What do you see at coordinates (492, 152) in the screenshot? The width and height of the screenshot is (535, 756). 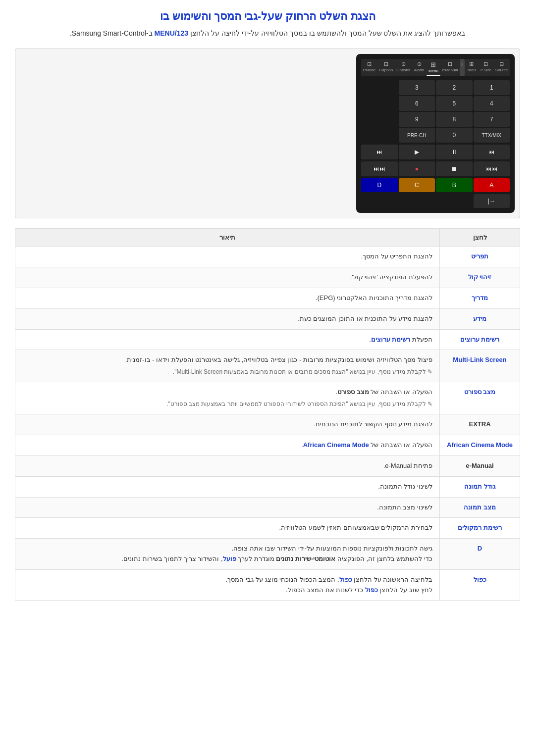 I see `btn-rewind: ⏮` at bounding box center [492, 152].